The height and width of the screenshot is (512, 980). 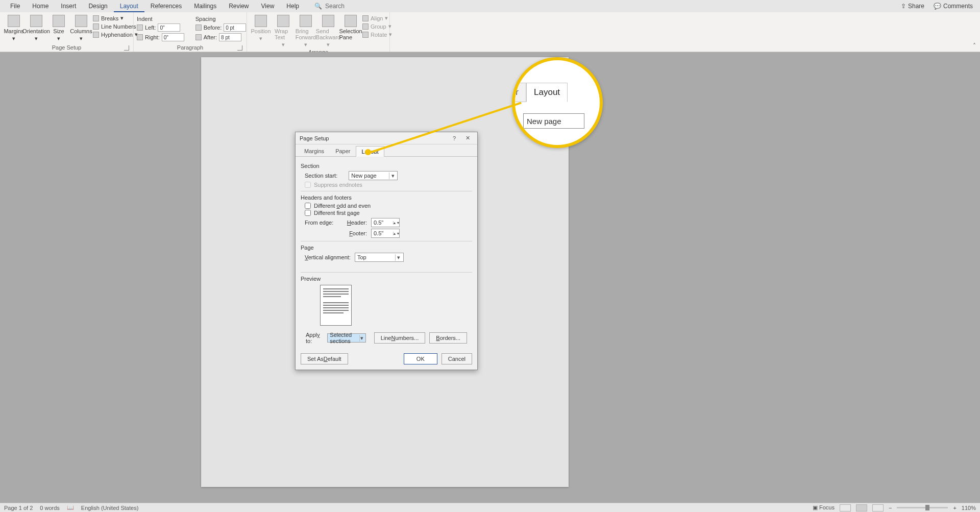 What do you see at coordinates (377, 18) in the screenshot?
I see `align-label: Align` at bounding box center [377, 18].